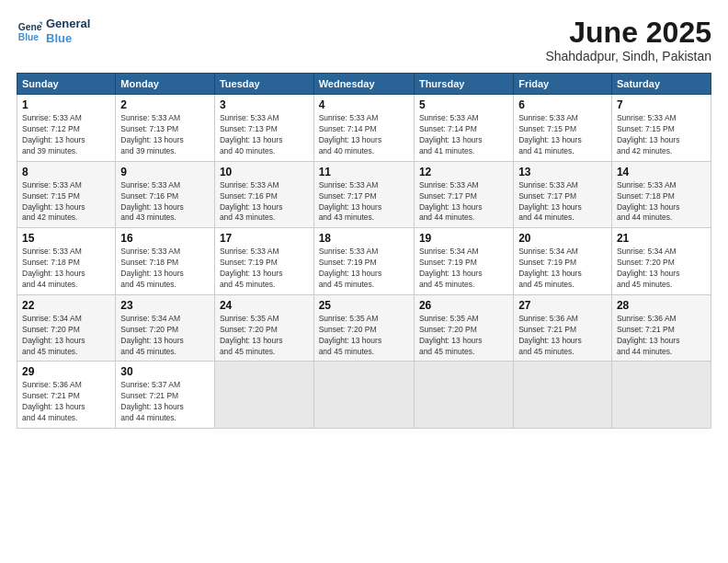  What do you see at coordinates (165, 402) in the screenshot?
I see `day-info: Sunrise: 5:37 AM Sunset: 7:21 PM Dayligh…` at bounding box center [165, 402].